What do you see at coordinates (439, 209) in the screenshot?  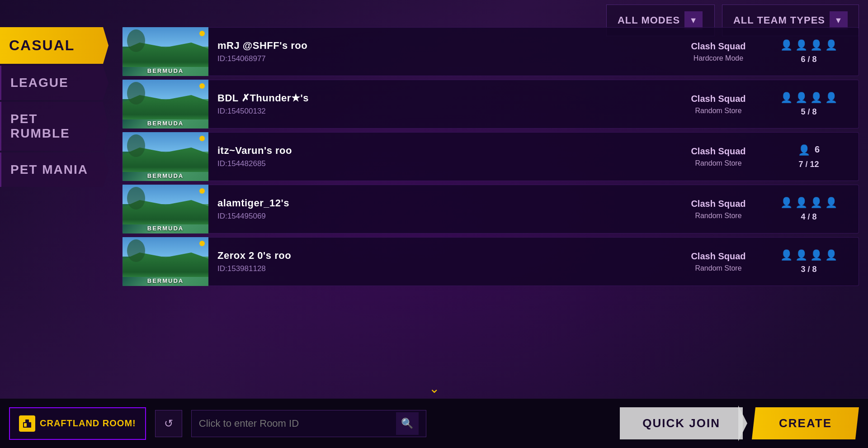 I see `room-info: alamtiger_12's ID:154495069` at bounding box center [439, 209].